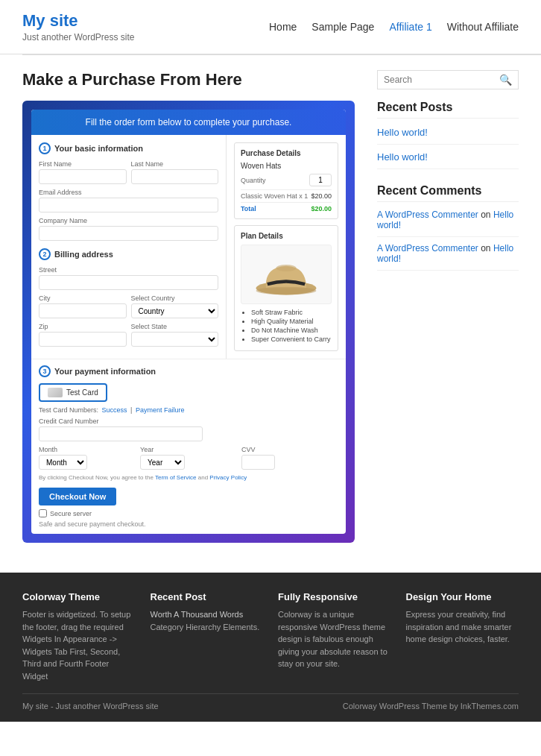  What do you see at coordinates (128, 278) in the screenshot?
I see `street-group: Street` at bounding box center [128, 278].